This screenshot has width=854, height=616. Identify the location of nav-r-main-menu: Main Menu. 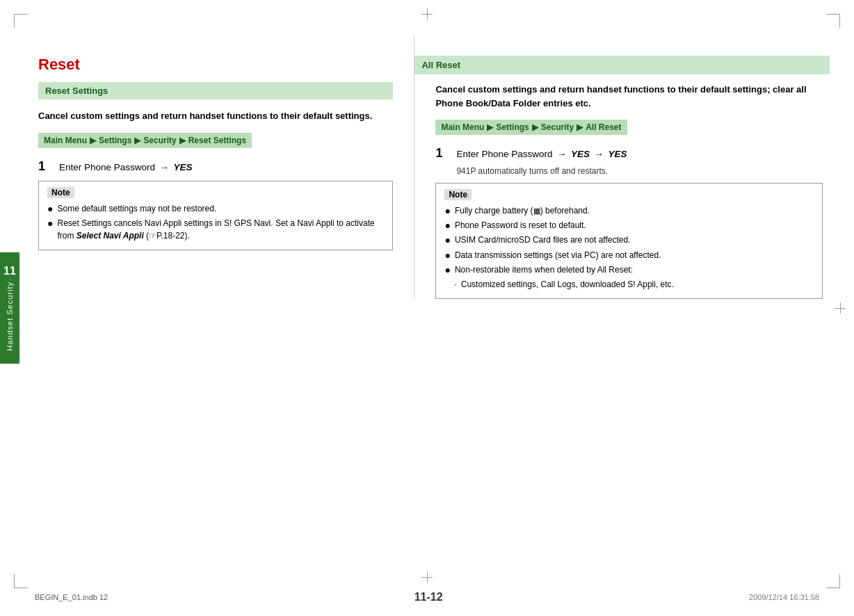
(462, 127).